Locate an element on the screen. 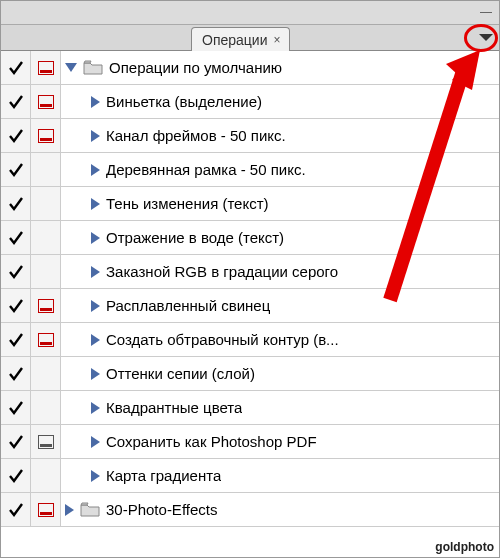 The height and width of the screenshot is (558, 500). action-label: Квадрантные цвета is located at coordinates (174, 408).